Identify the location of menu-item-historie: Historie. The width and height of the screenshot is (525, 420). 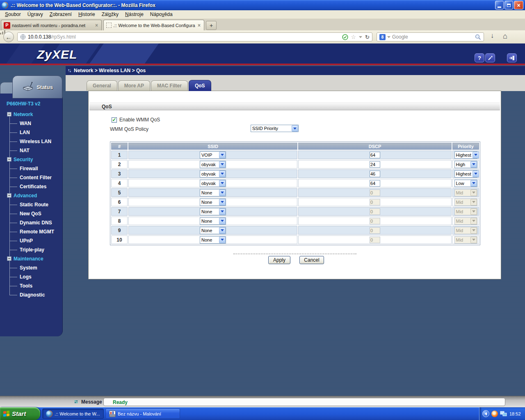
(87, 14).